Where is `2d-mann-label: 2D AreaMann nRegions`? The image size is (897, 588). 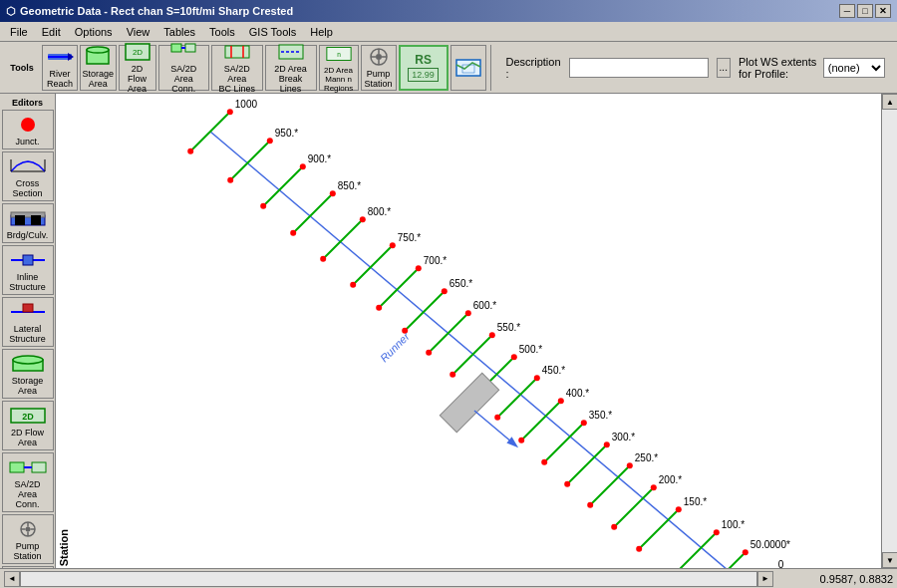 2d-mann-label: 2D AreaMann nRegions is located at coordinates (339, 80).